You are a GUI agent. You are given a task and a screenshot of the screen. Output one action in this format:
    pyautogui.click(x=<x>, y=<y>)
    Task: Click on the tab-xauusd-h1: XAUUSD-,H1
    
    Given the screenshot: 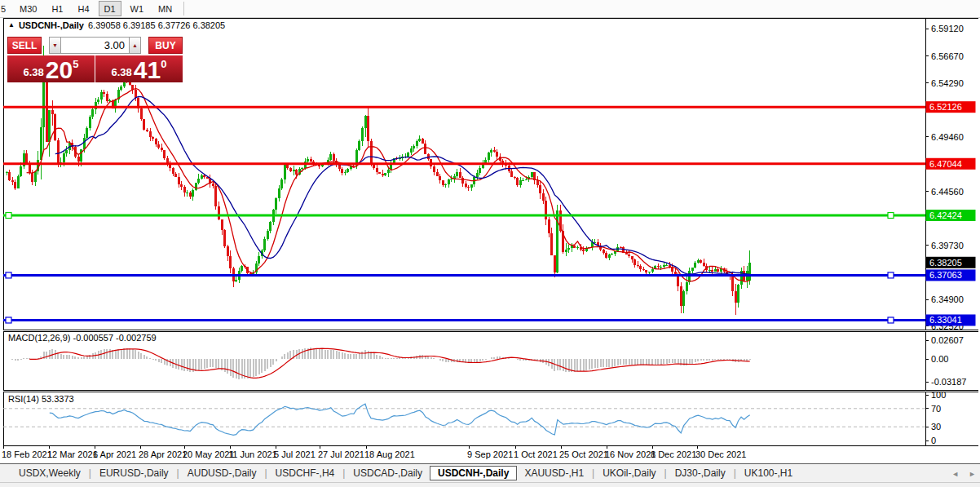 What is the action you would take?
    pyautogui.click(x=554, y=473)
    